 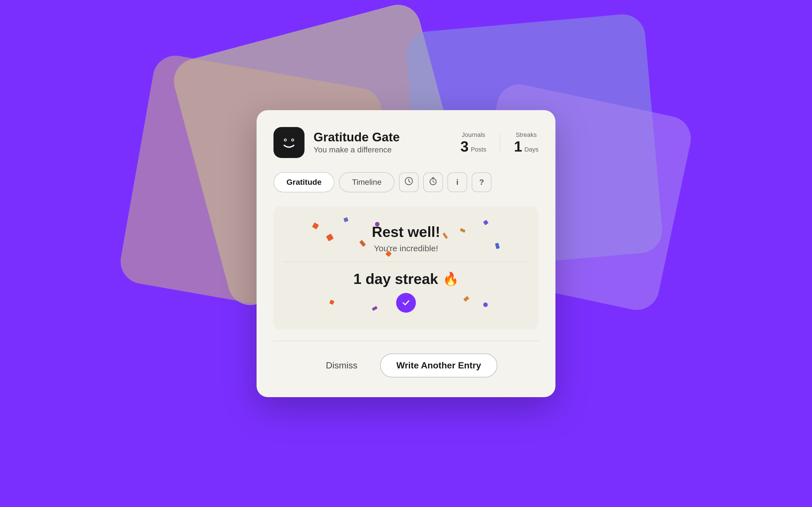 I want to click on content-title: Rest well!, so click(x=406, y=232).